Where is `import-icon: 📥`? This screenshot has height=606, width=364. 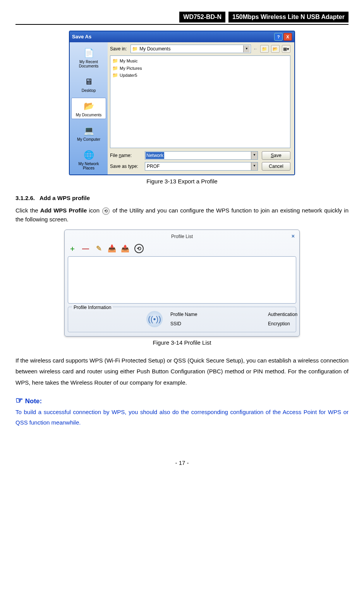
import-icon: 📥 is located at coordinates (112, 249).